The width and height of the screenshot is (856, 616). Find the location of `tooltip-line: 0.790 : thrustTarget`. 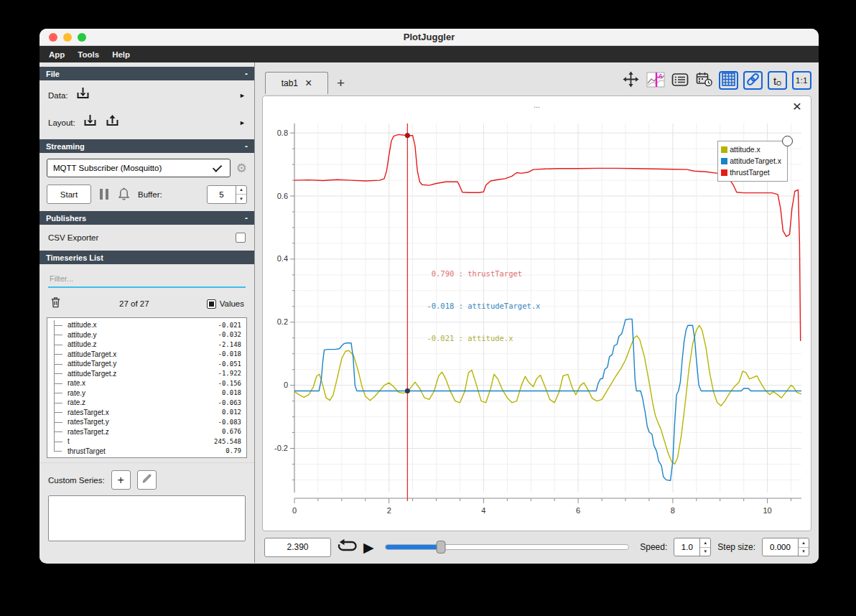

tooltip-line: 0.790 : thrustTarget is located at coordinates (483, 274).